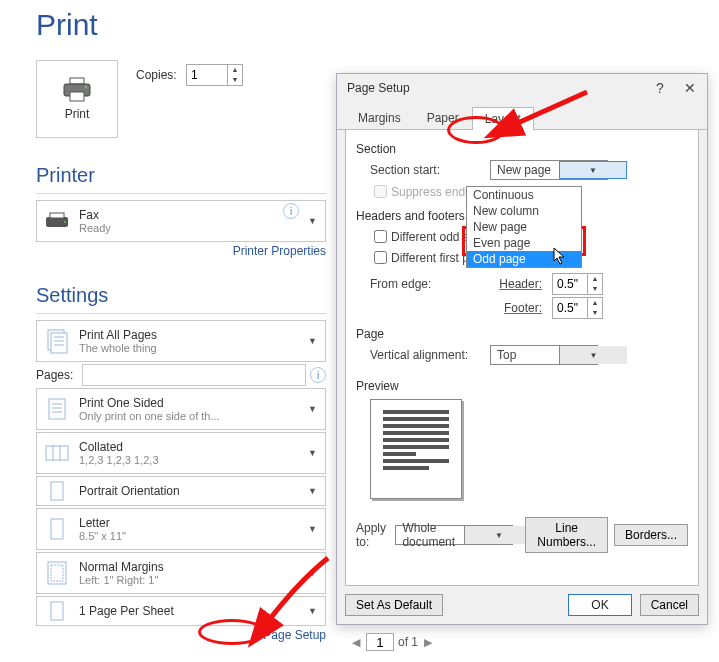  What do you see at coordinates (660, 88) in the screenshot?
I see `help-button: ?` at bounding box center [660, 88].